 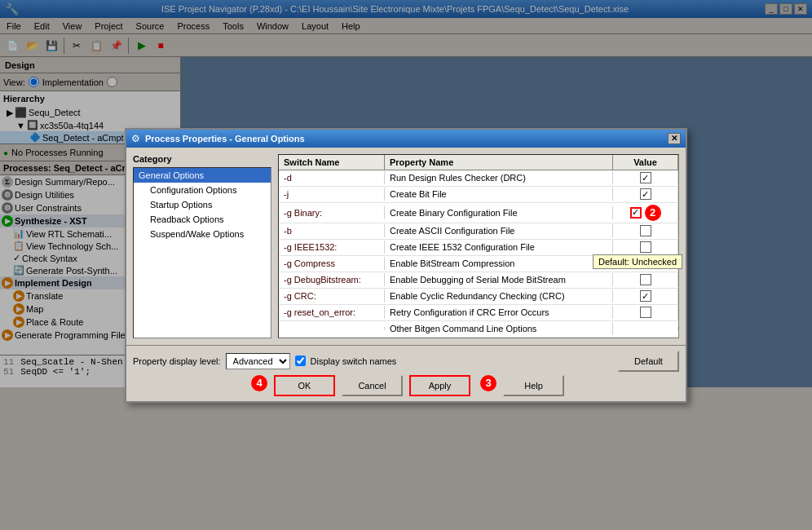 I want to click on display-switch-checkbox, so click(x=300, y=360).